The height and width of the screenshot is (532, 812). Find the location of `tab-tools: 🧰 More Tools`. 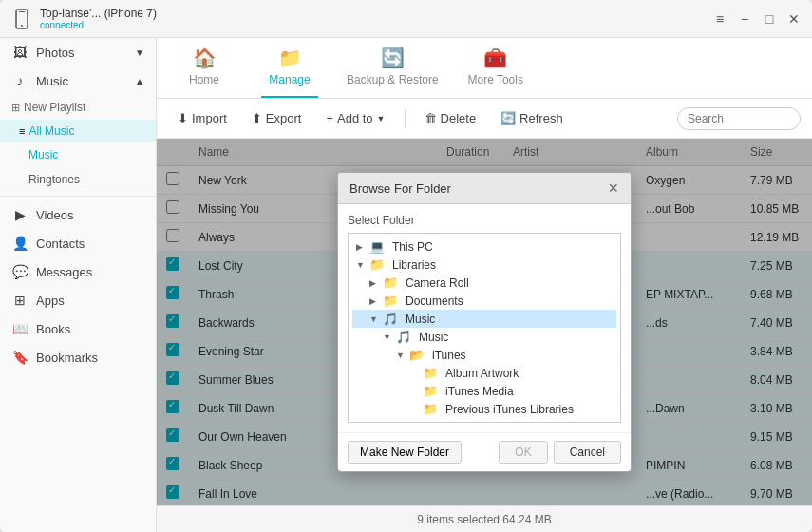

tab-tools: 🧰 More Tools is located at coordinates (496, 72).